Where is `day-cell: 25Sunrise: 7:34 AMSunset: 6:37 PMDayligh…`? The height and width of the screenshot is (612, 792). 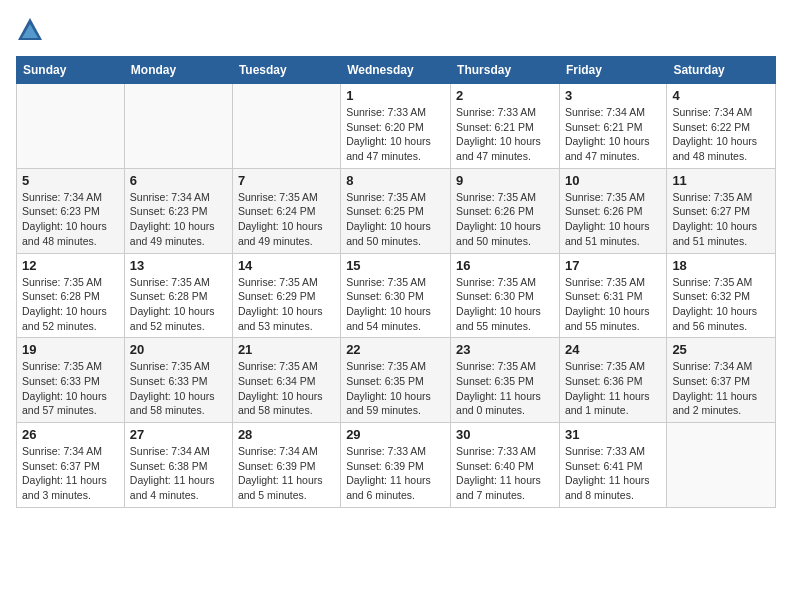
day-cell: 25Sunrise: 7:34 AMSunset: 6:37 PMDayligh… is located at coordinates (722, 380).